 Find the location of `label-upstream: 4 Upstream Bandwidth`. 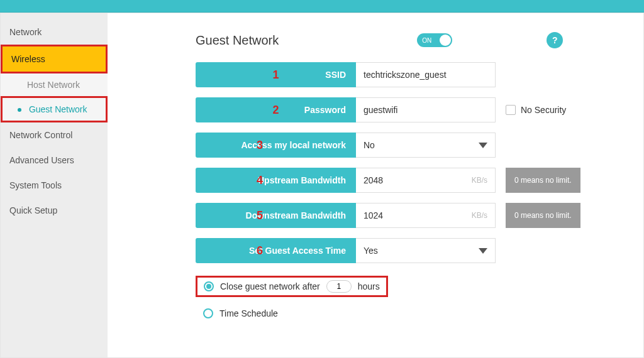

label-upstream: 4 Upstream Bandwidth is located at coordinates (275, 180).